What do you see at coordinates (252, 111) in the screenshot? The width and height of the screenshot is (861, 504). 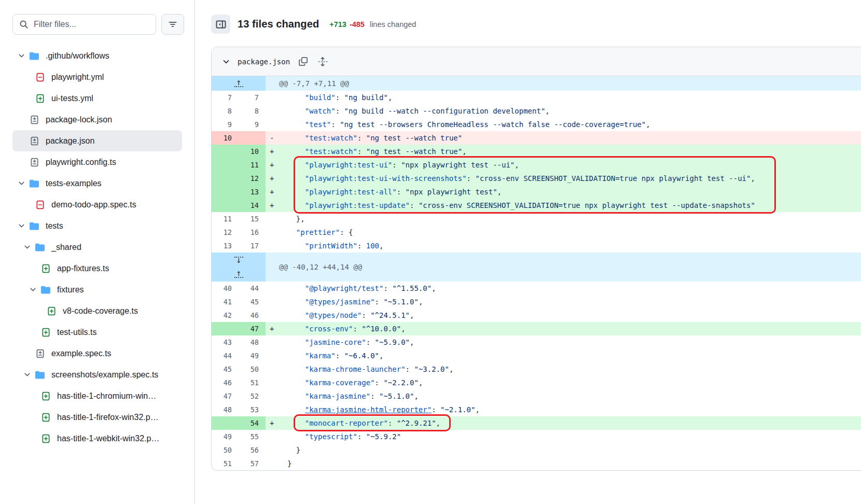 I see `new-line-number: 8` at bounding box center [252, 111].